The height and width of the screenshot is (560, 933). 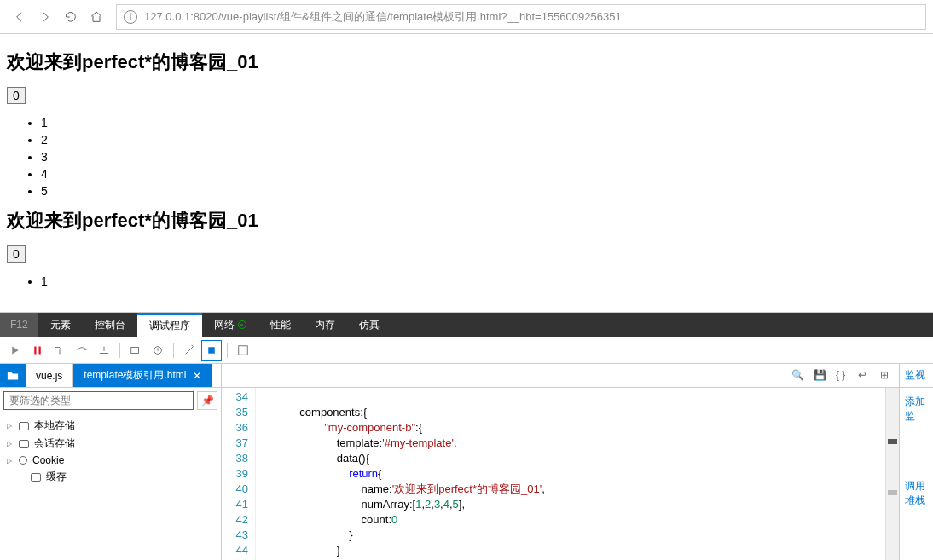 What do you see at coordinates (61, 325) in the screenshot?
I see `tab-elements: 元素` at bounding box center [61, 325].